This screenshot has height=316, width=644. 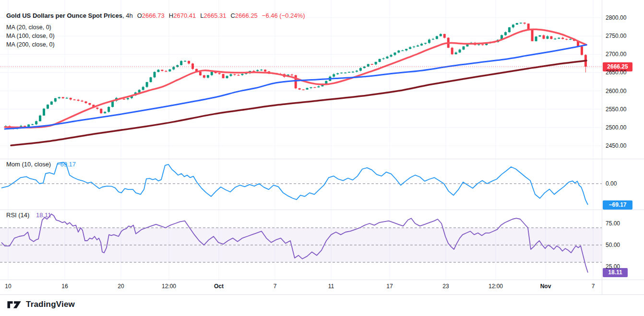 I want to click on time-tick-label: 16, so click(x=64, y=286).